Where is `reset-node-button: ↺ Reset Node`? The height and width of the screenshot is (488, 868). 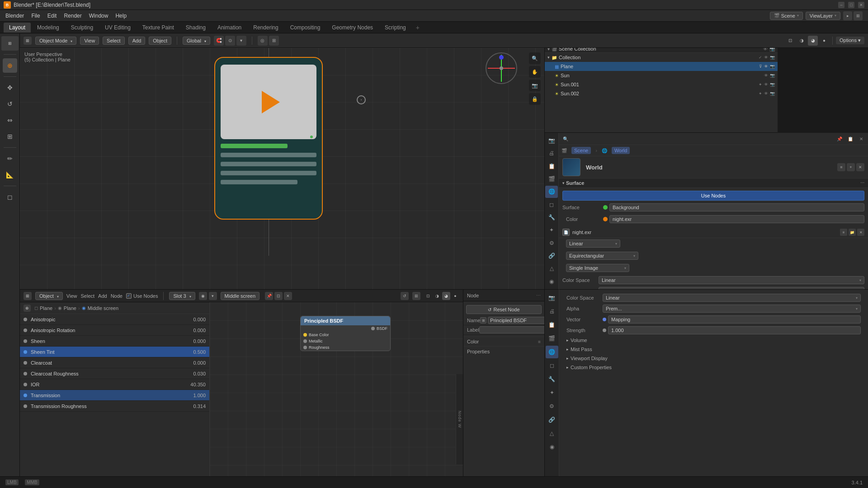 reset-node-button: ↺ Reset Node is located at coordinates (504, 310).